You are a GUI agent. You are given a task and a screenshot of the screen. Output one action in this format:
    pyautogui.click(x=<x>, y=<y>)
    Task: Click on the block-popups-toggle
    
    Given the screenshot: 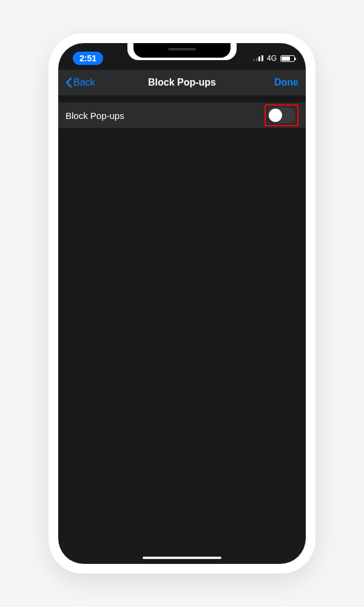 What is the action you would take?
    pyautogui.click(x=281, y=115)
    